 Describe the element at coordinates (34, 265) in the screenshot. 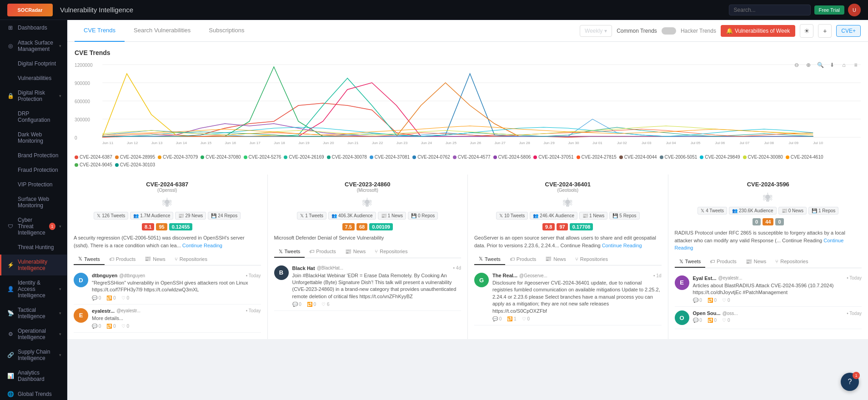

I see `sidebar-item-vuln-intel: ⚡ Vulnerability Intelligence` at that location.